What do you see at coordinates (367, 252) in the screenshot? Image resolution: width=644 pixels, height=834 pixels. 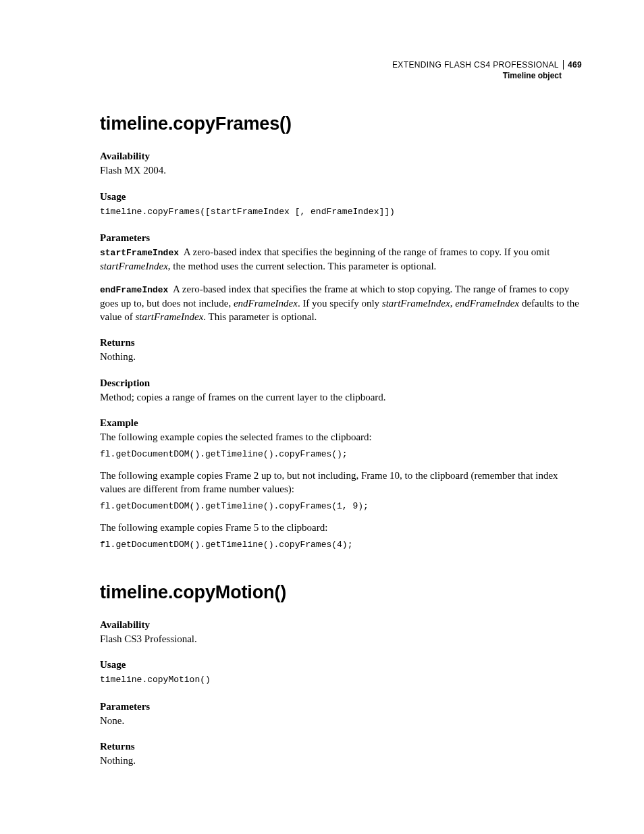 I see `param-text: A zero-based index that specifies the be…` at bounding box center [367, 252].